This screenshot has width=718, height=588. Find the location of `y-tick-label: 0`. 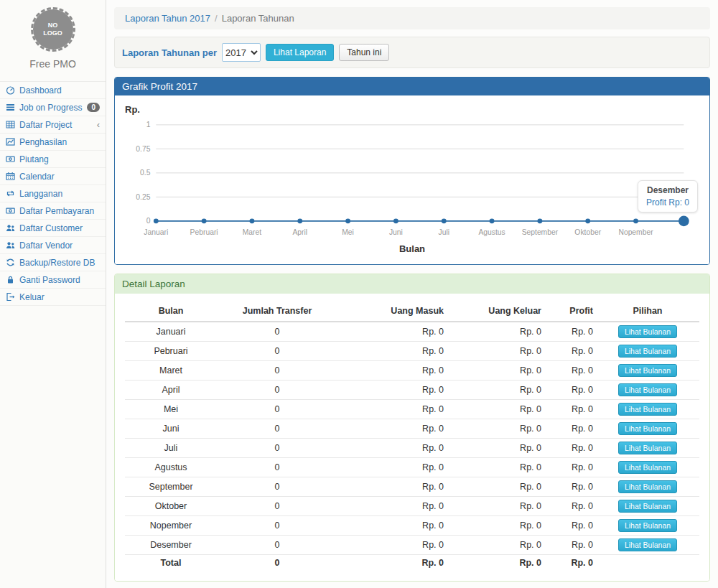

y-tick-label: 0 is located at coordinates (149, 221).